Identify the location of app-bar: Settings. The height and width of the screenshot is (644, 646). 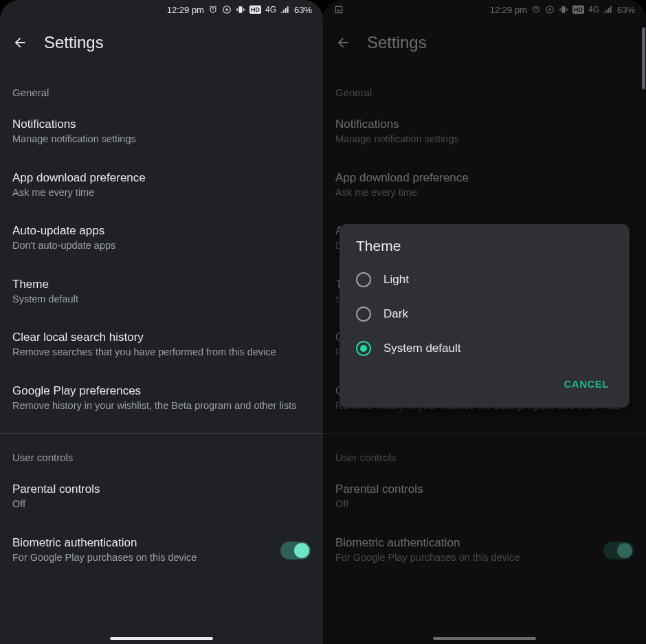
(162, 44).